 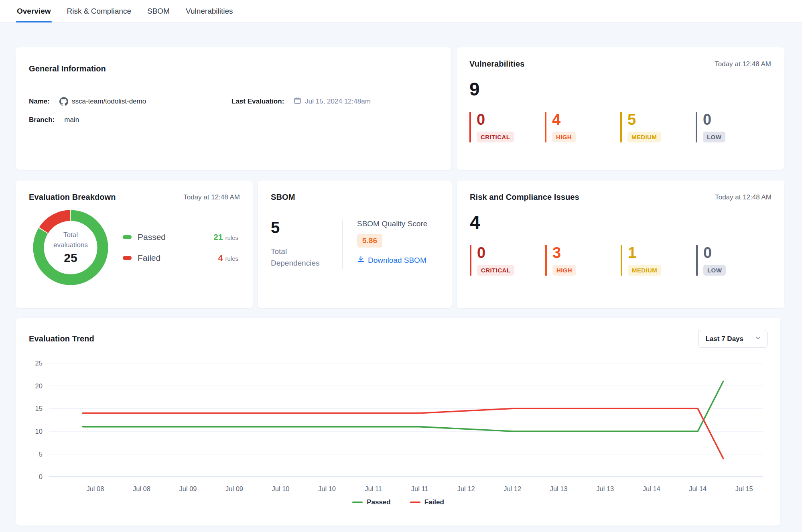 I want to click on evaluation-breakdown-card: Evaluation Breakdown Today at 12:48 AM T…, so click(x=134, y=244).